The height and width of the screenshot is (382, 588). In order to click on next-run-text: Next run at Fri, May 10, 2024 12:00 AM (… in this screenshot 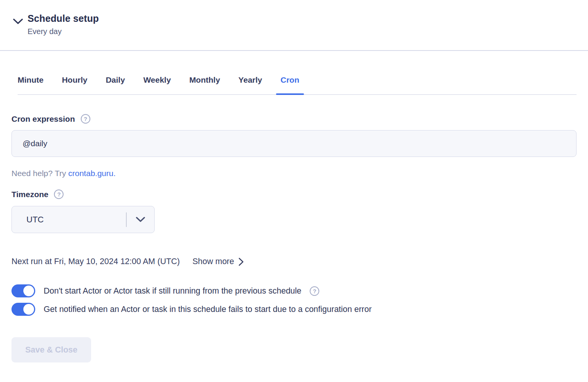, I will do `click(96, 262)`.